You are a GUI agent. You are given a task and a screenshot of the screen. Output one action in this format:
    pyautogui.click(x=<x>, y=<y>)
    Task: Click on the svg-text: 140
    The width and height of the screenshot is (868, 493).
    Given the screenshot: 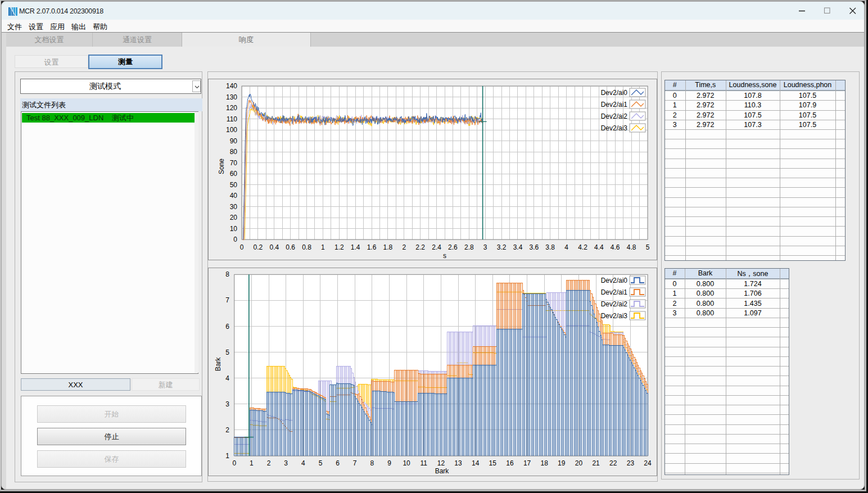 What is the action you would take?
    pyautogui.click(x=232, y=86)
    